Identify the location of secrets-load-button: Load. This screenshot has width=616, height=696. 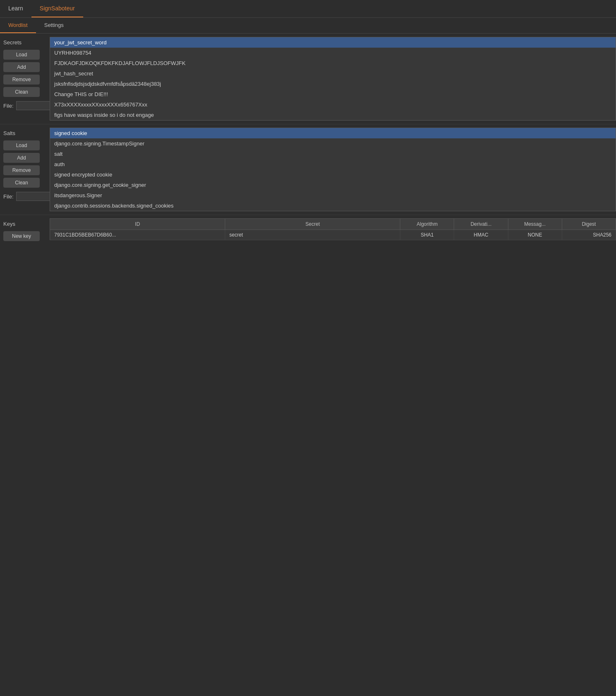
(22, 55).